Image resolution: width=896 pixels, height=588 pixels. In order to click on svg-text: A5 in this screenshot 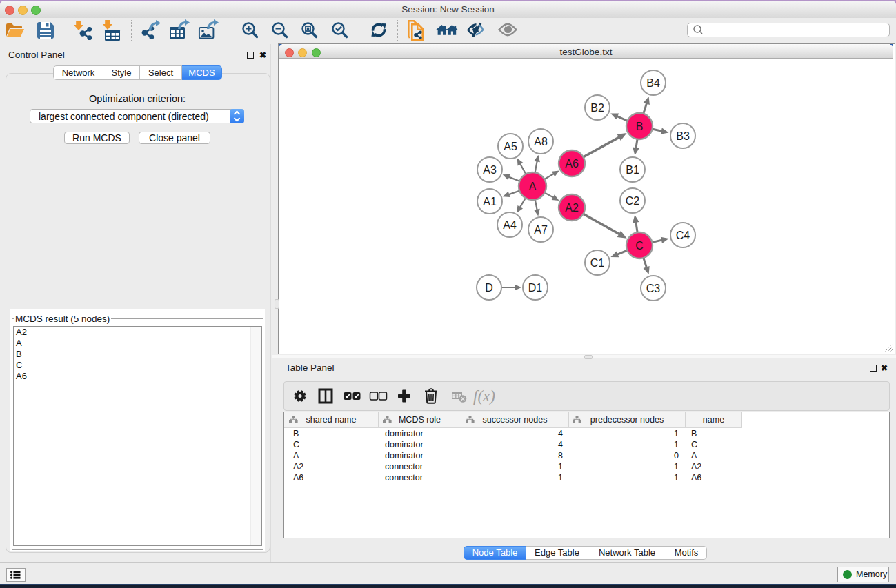, I will do `click(510, 146)`.